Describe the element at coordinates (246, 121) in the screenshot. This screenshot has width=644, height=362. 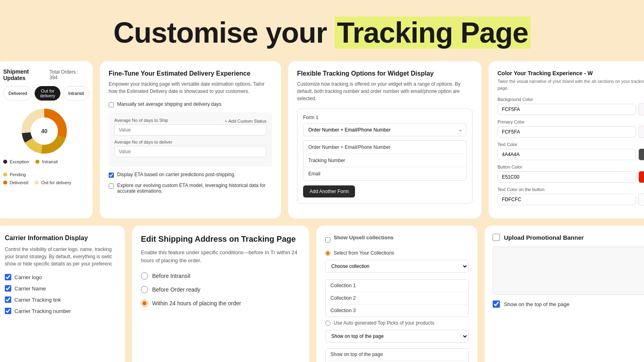
I see `add-custom-status: + Add Custom Status` at that location.